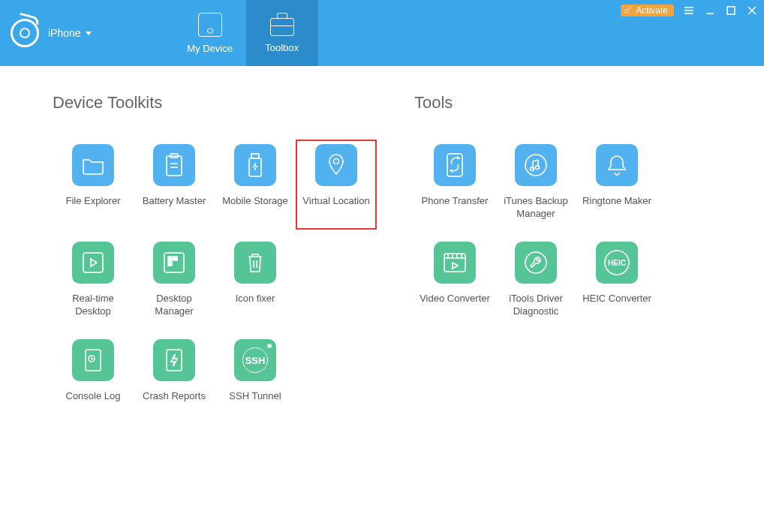  I want to click on status-dot-icon, so click(269, 346).